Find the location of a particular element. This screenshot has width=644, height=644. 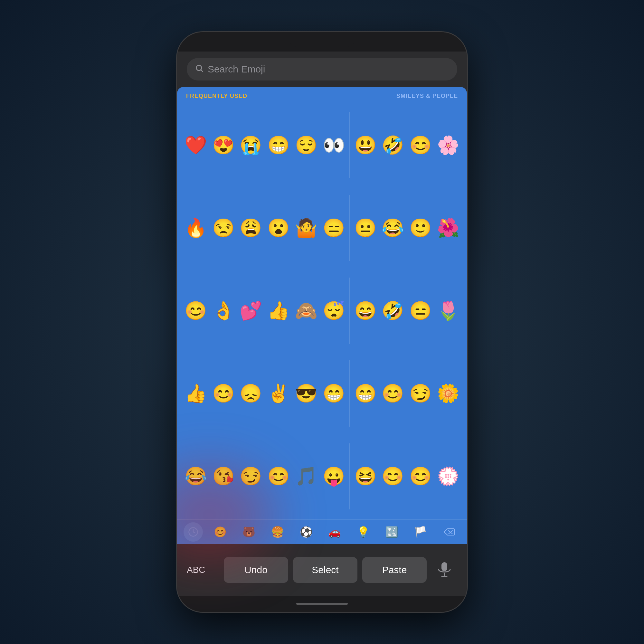

emoji-see-no-evil: 🙈 is located at coordinates (306, 311).